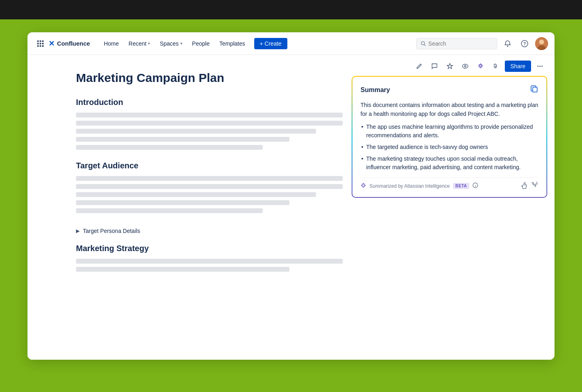 The width and height of the screenshot is (582, 392). Describe the element at coordinates (209, 265) in the screenshot. I see `marketing-strategy-content-lines` at that location.